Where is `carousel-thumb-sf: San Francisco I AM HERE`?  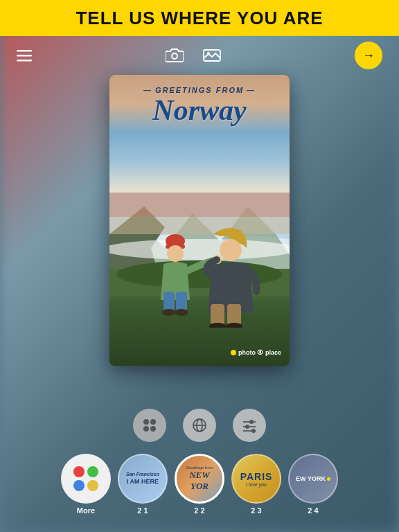
carousel-thumb-sf: San Francisco I AM HERE is located at coordinates (143, 479).